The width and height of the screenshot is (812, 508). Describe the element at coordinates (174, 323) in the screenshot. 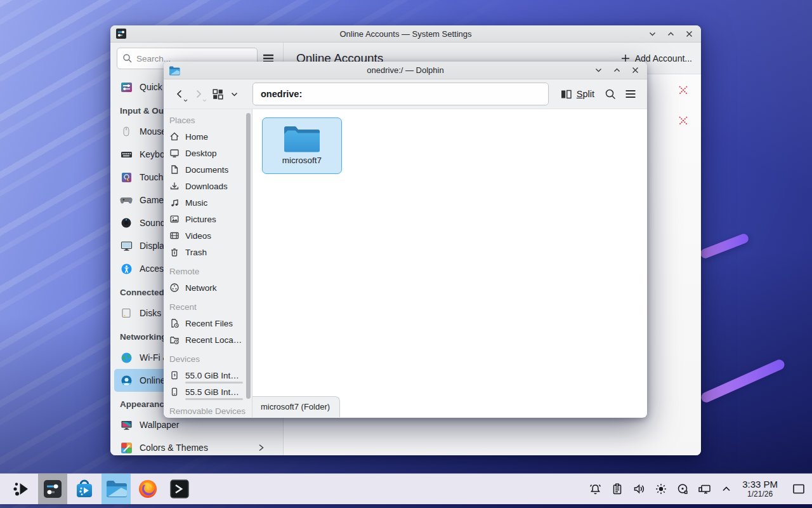

I see `recent-file-icon` at that location.